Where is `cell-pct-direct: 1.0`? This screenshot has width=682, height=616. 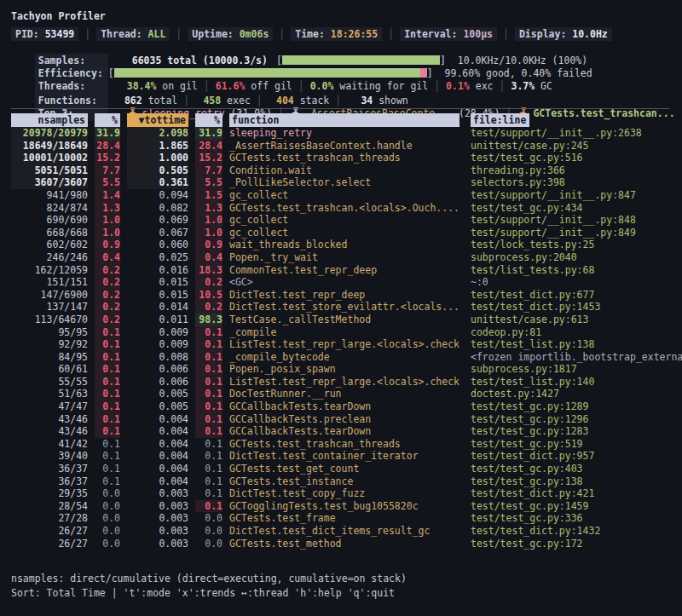 cell-pct-direct: 1.0 is located at coordinates (107, 233).